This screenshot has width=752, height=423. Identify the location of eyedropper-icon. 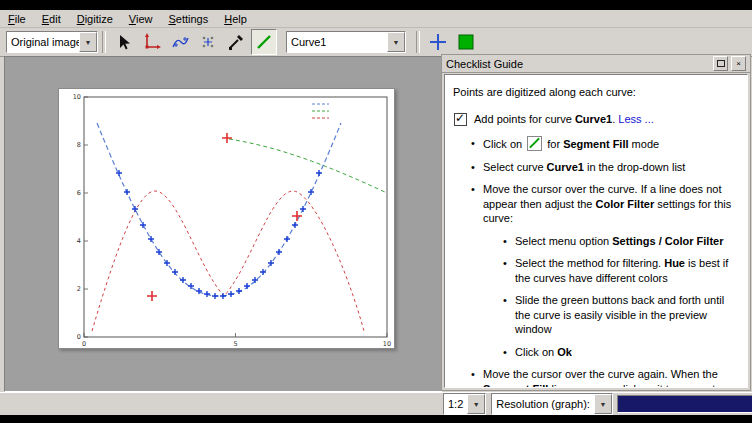
(236, 42).